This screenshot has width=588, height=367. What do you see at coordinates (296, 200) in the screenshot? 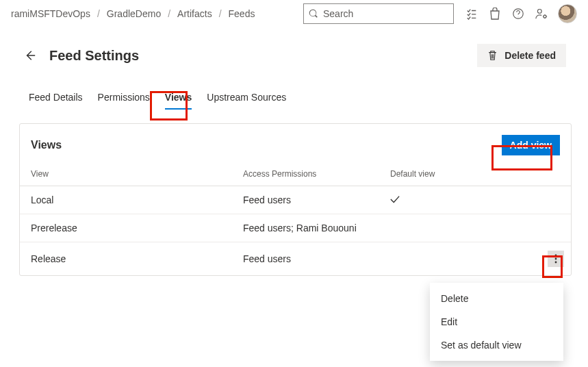
I see `table-row: Local Feed users` at bounding box center [296, 200].